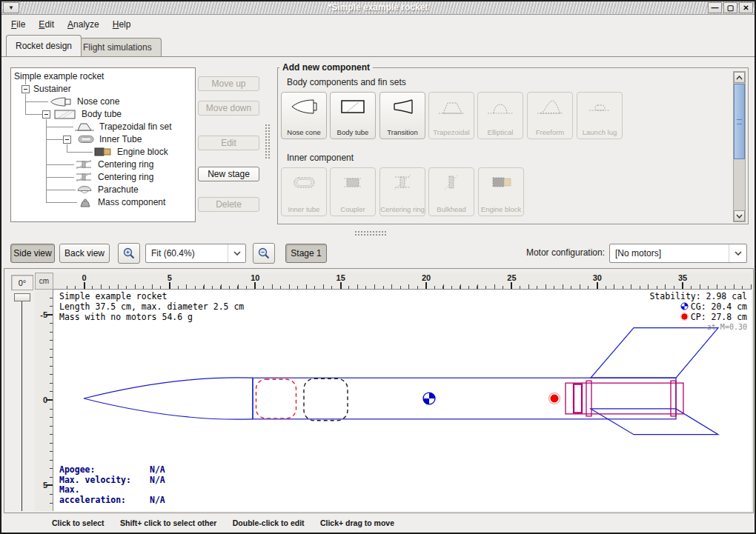  I want to click on bulkhead-icon, so click(451, 182).